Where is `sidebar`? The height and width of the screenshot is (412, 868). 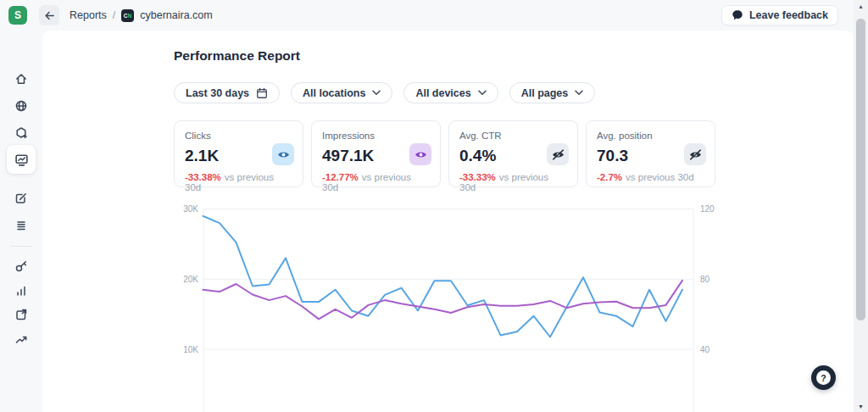 sidebar is located at coordinates (21, 221).